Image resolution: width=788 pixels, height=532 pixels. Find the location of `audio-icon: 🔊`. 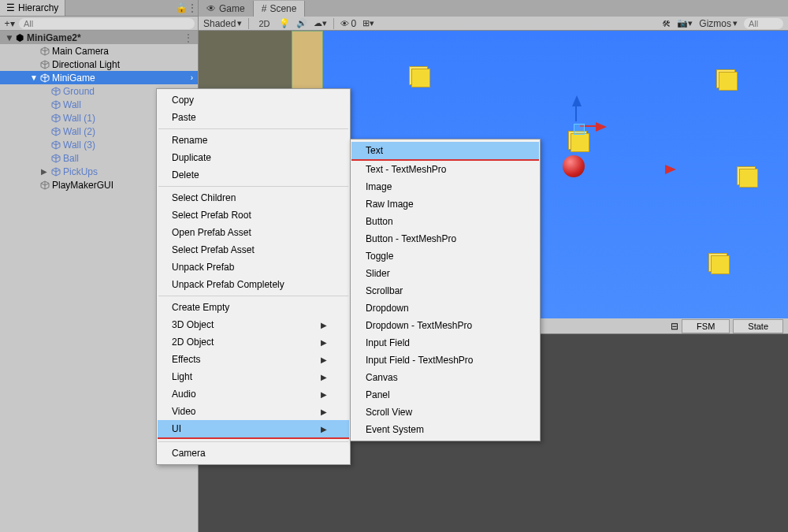

audio-icon: 🔊 is located at coordinates (302, 24).